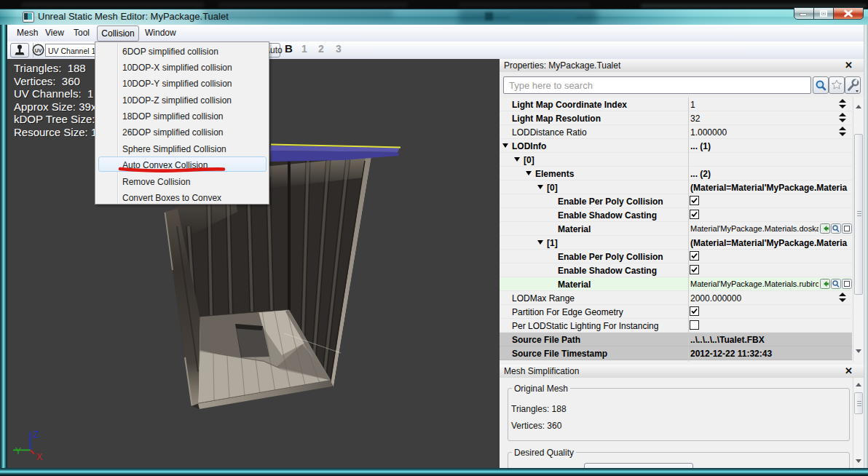  I want to click on svg-text: X, so click(39, 457).